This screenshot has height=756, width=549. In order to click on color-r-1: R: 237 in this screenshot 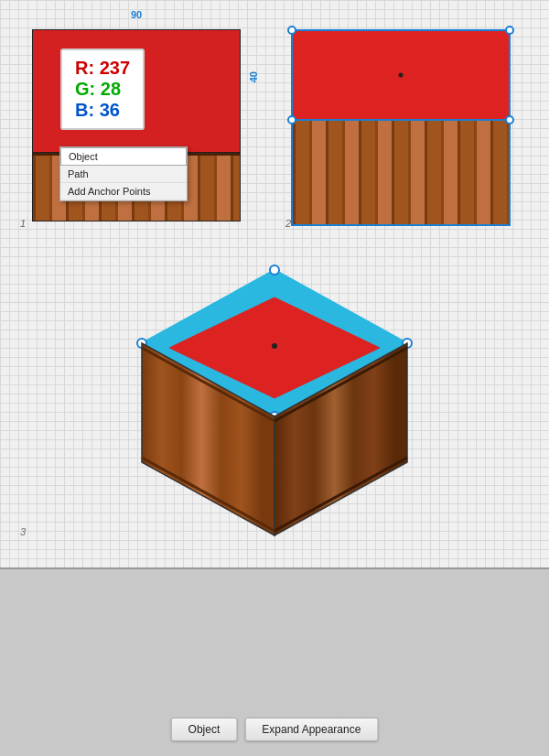, I will do `click(102, 68)`.